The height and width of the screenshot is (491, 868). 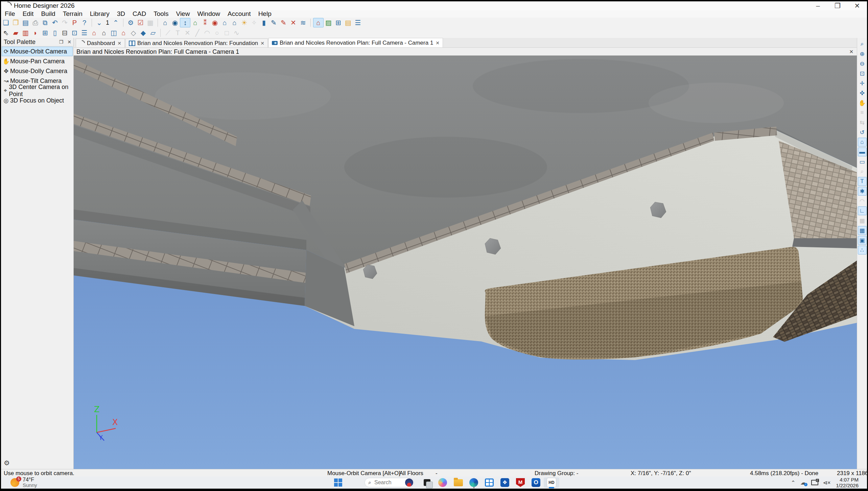 I want to click on skylight-icon: ◆, so click(x=143, y=33).